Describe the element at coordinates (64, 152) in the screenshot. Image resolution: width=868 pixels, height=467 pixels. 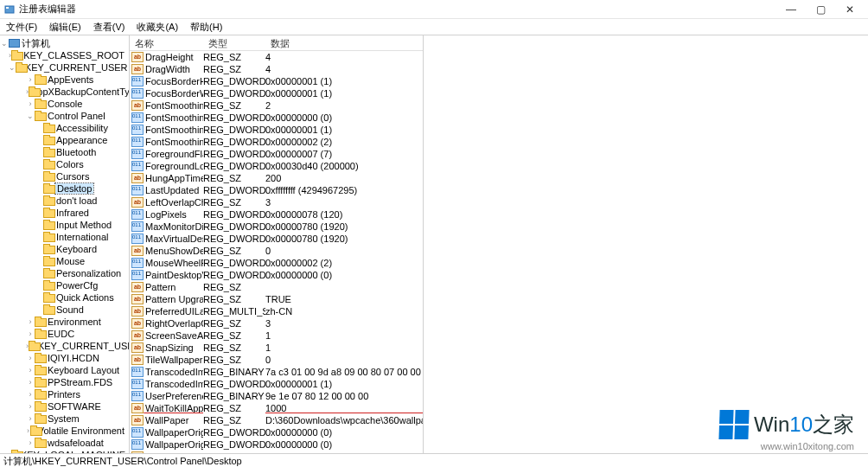
I see `tree-item: Bluetooth` at that location.